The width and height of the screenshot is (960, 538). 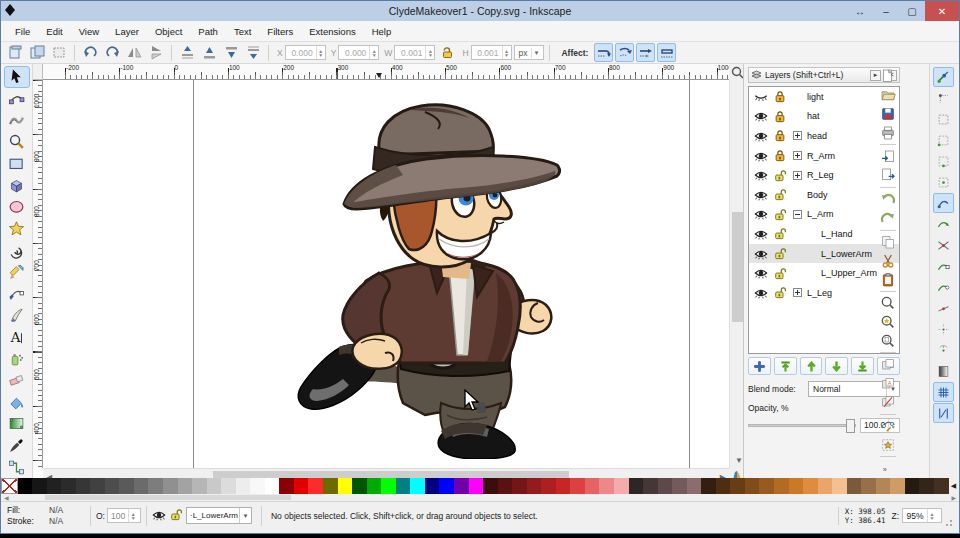 What do you see at coordinates (37, 53) in the screenshot?
I see `select-all-layers-button` at bounding box center [37, 53].